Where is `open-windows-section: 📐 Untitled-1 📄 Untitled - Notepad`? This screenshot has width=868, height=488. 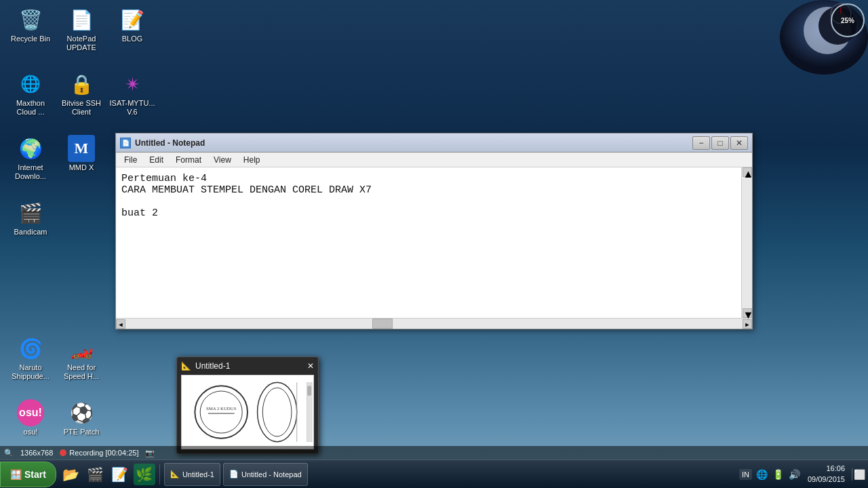
open-windows-section: 📐 Untitled-1 📄 Untitled - Notepad is located at coordinates (236, 474).